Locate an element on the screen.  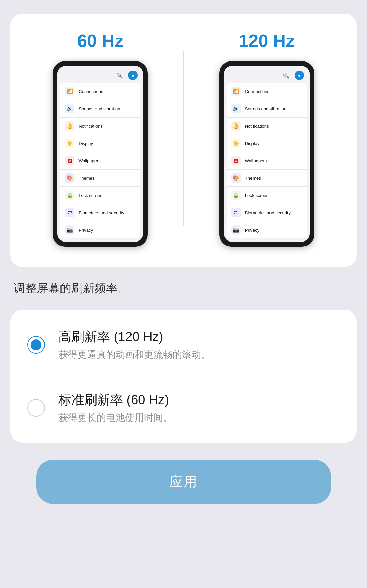
right-hz-label: 120 Hz is located at coordinates (266, 41).